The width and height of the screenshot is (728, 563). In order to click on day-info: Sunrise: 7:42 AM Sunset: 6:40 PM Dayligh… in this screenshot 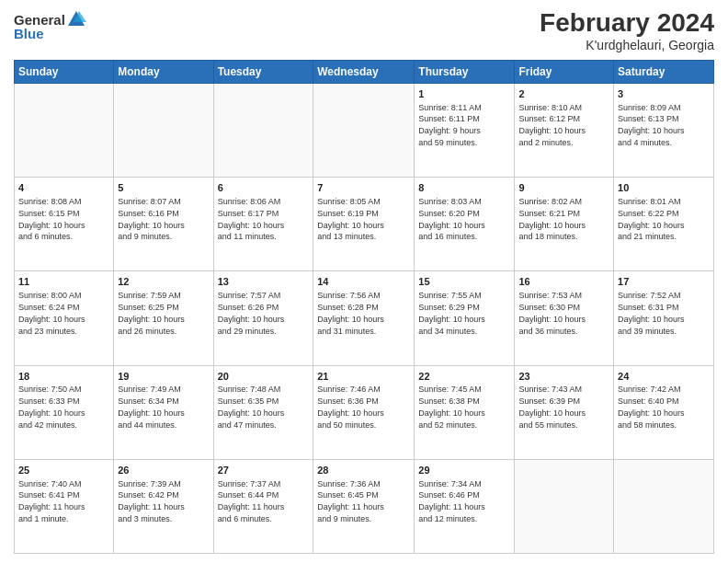, I will do `click(651, 407)`.